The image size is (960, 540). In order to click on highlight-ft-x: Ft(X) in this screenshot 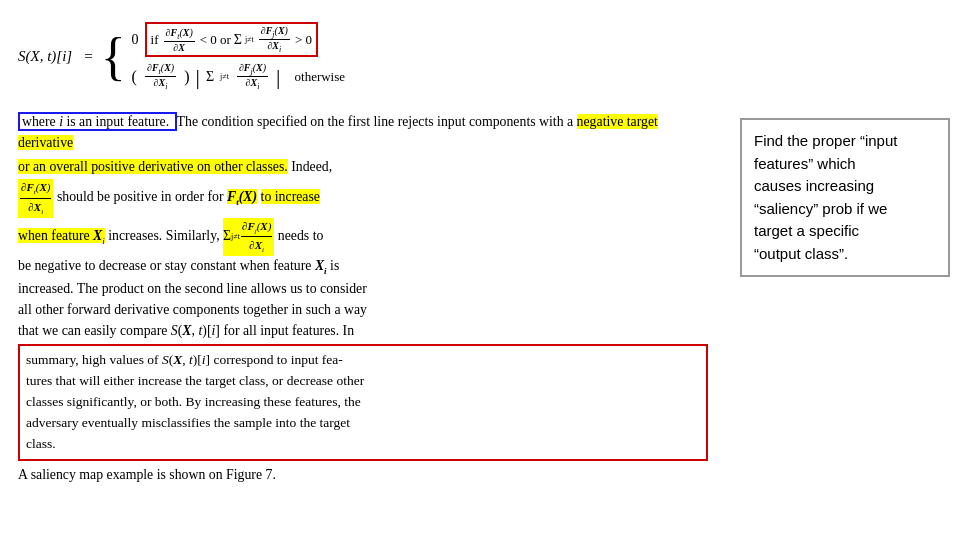, I will do `click(242, 196)`.